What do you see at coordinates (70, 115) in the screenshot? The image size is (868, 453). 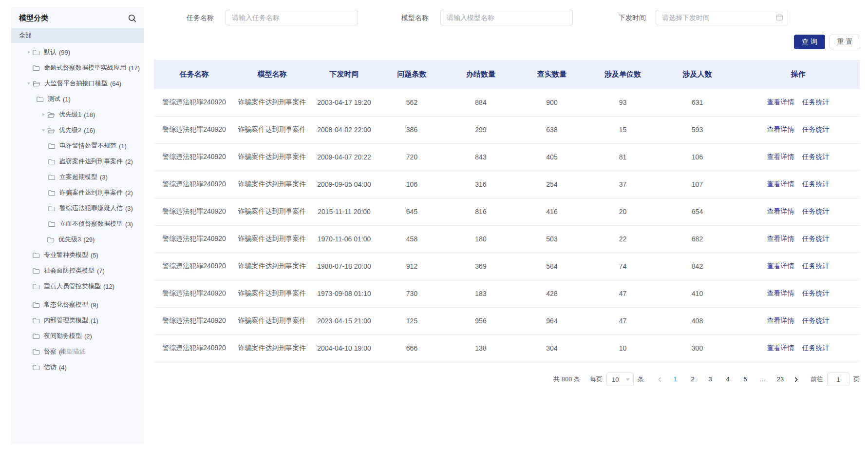 I see `tree-item-label: 优先级1` at bounding box center [70, 115].